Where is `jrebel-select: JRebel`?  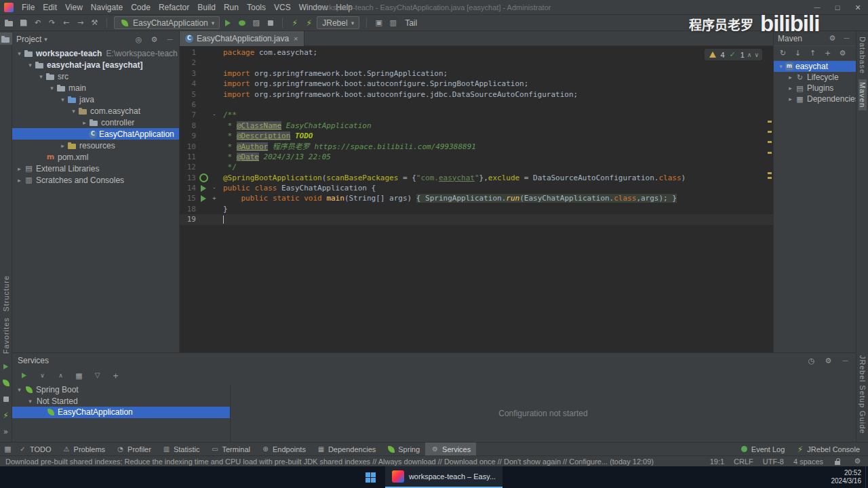 jrebel-select: JRebel is located at coordinates (338, 23).